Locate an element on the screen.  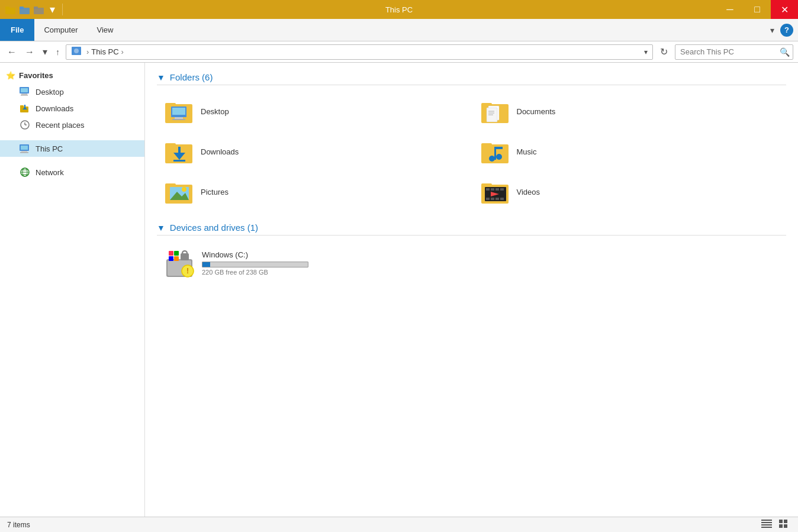
folders-toggle: ▼ is located at coordinates (161, 78).